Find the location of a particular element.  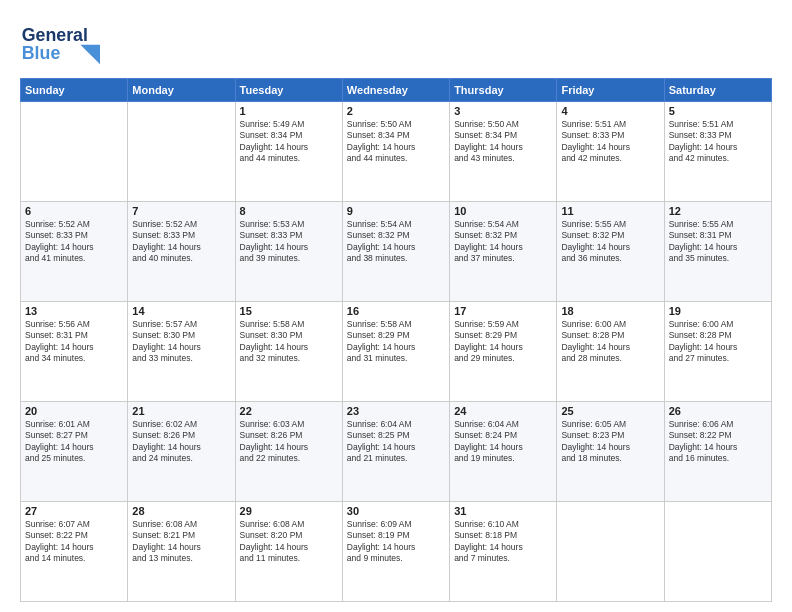

cell-line: and 14 minutes. is located at coordinates (74, 558).